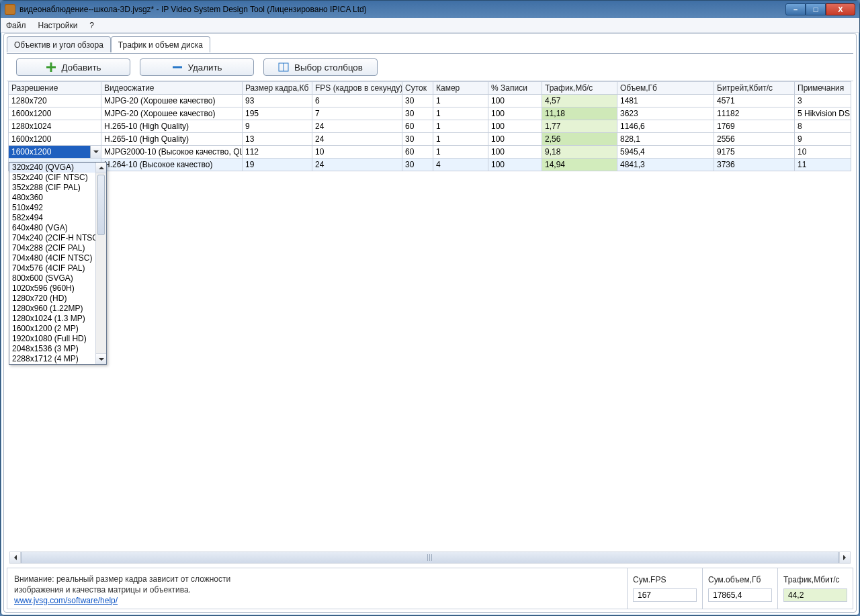 The height and width of the screenshot is (616, 860). Describe the element at coordinates (515, 89) in the screenshot. I see `col-c6: % Записи` at that location.